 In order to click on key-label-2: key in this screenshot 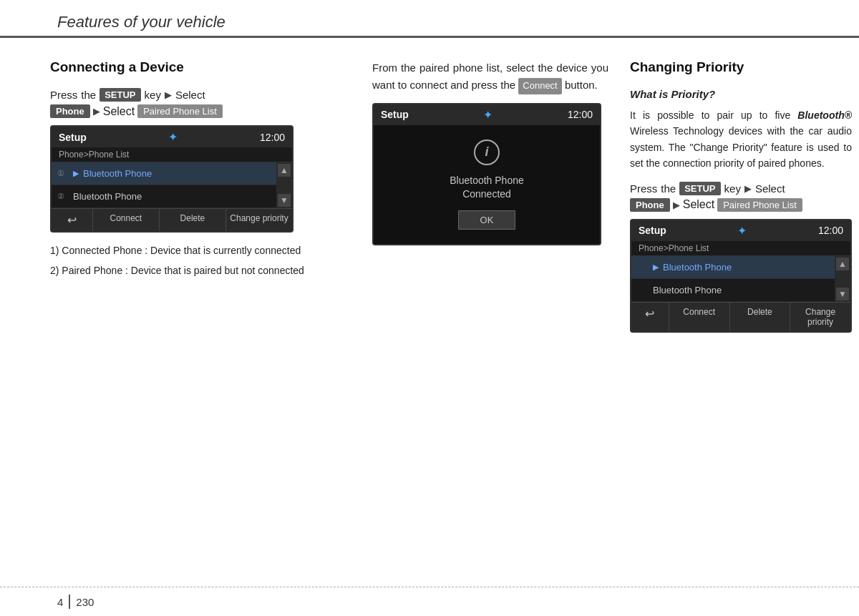, I will do `click(733, 189)`.